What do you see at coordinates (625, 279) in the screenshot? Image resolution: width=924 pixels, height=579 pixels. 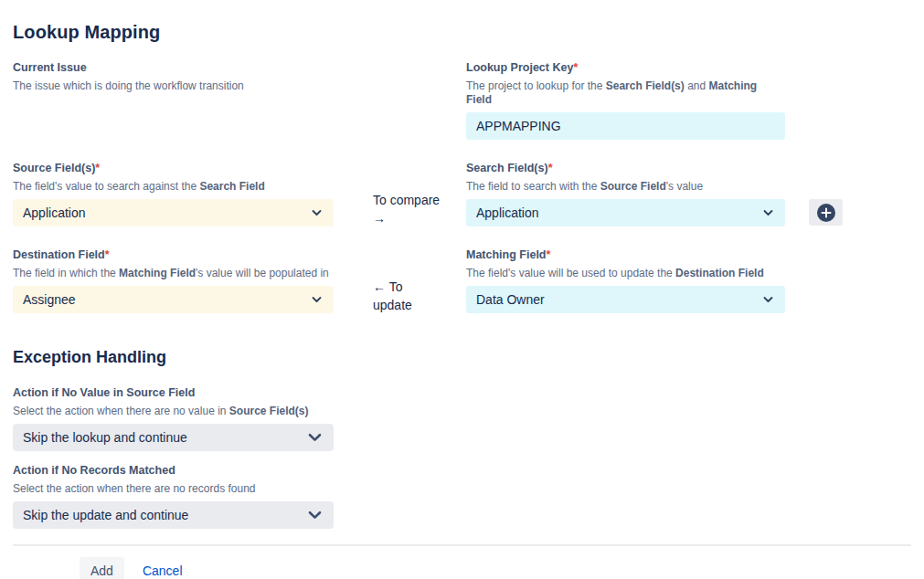 I see `field-matching-field: Matching Field* The field's value will b…` at bounding box center [625, 279].